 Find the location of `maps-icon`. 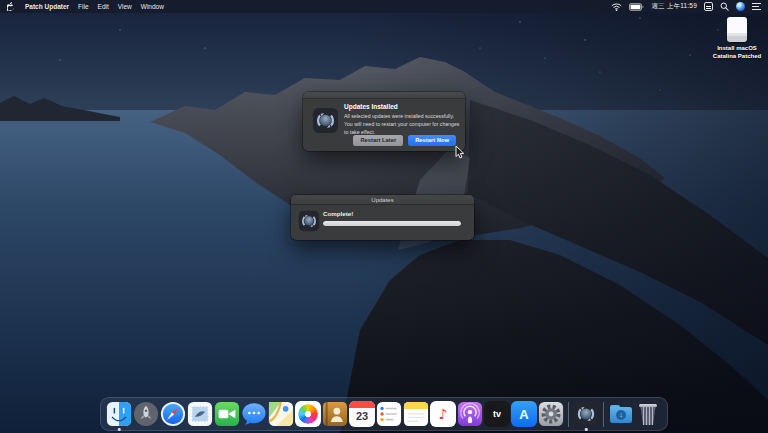

maps-icon is located at coordinates (281, 414).